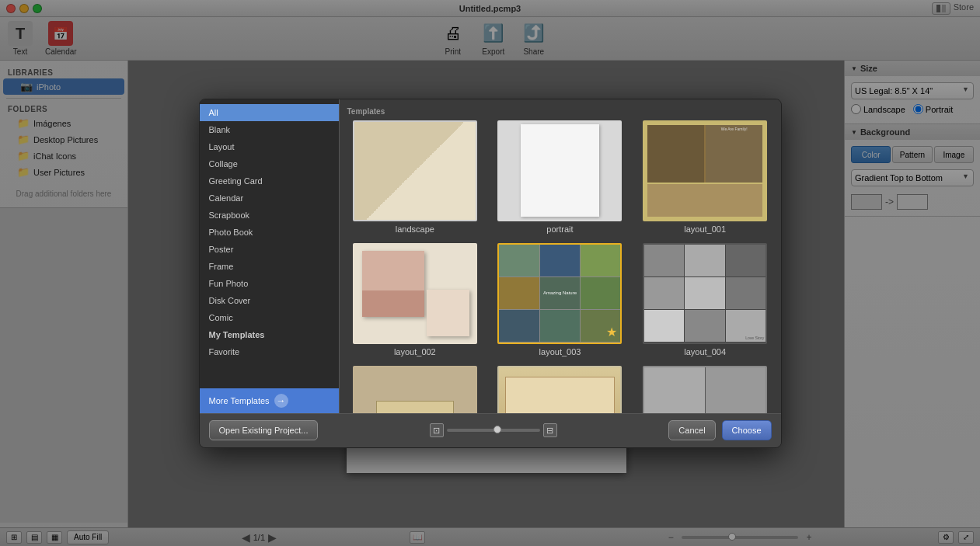 The height and width of the screenshot is (546, 980). Describe the element at coordinates (560, 390) in the screenshot. I see `card-preview` at that location.